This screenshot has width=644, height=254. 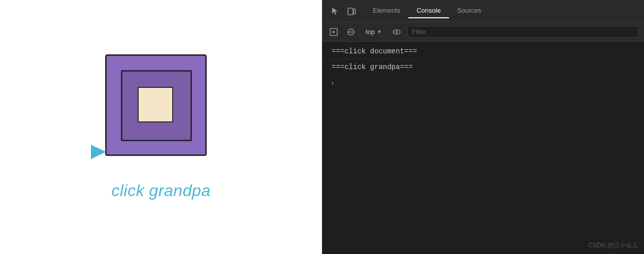 I want to click on console-toolbar: top ▼, so click(x=483, y=32).